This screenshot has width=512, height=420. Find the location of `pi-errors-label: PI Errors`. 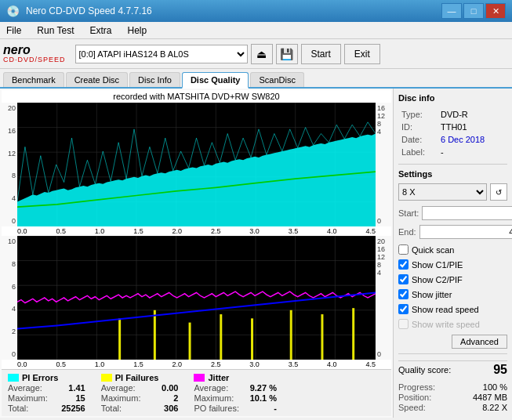

pi-errors-label: PI Errors is located at coordinates (40, 378).